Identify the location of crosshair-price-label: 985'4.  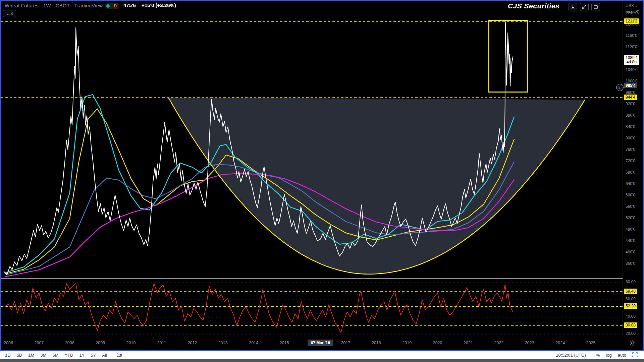
(631, 85).